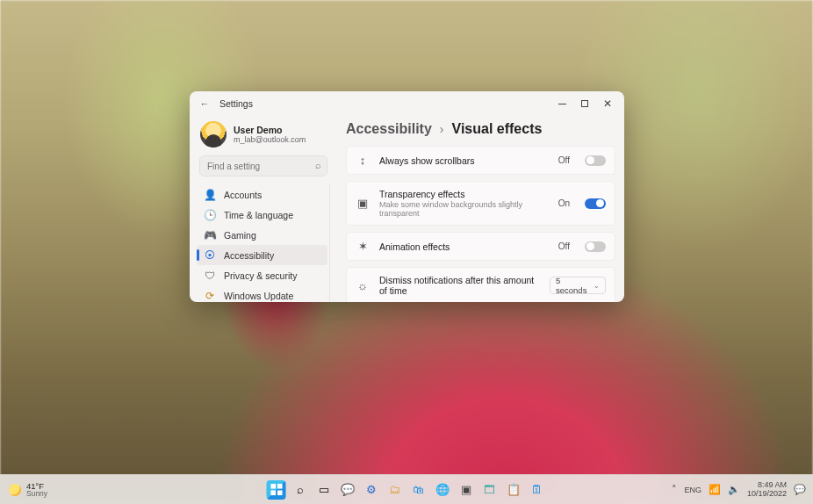 This screenshot has height=504, width=813. Describe the element at coordinates (800, 490) in the screenshot. I see `notifications-icon: 💬` at that location.